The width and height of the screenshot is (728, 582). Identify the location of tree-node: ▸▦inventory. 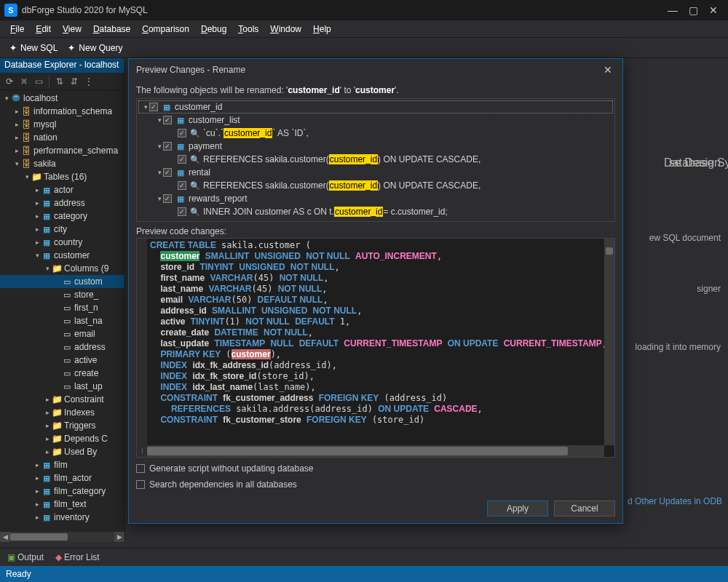
(63, 517).